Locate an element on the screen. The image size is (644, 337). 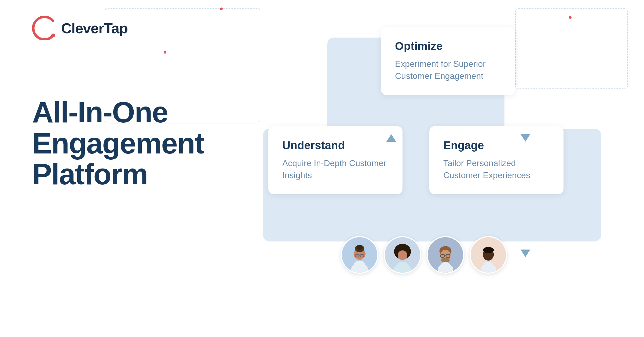
optimize-card-description: Experiment for Superior Customer Engagem… is located at coordinates (448, 70).